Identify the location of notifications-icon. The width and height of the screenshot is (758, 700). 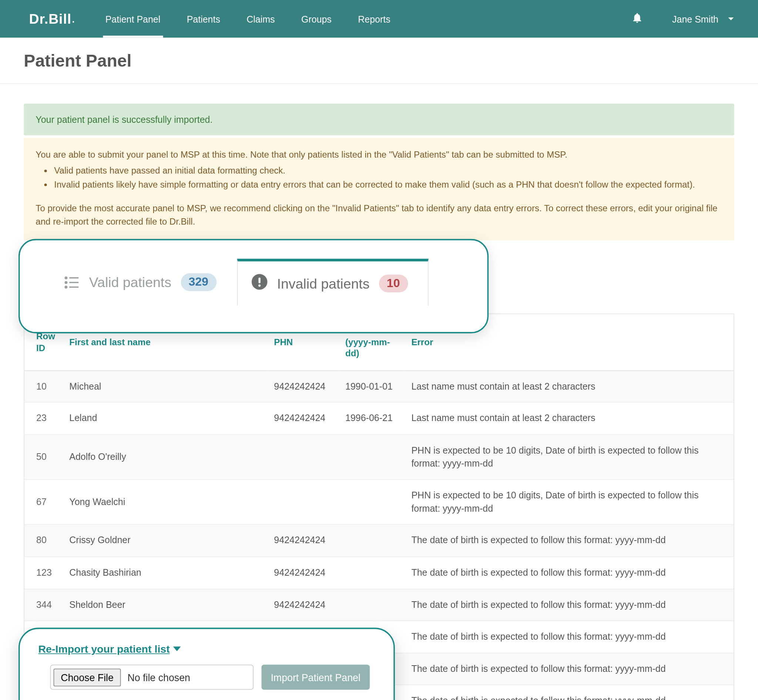
(637, 19).